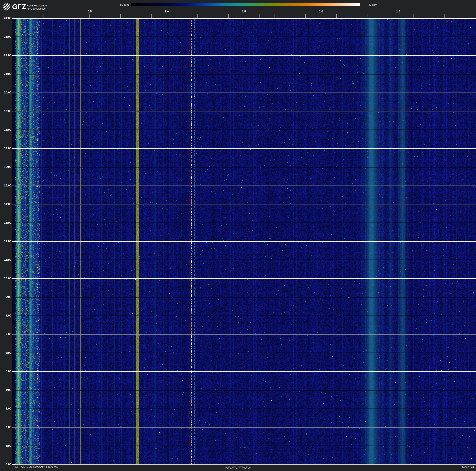 The height and width of the screenshot is (471, 476). I want to click on freq-tick-label: 1.5, so click(244, 12).